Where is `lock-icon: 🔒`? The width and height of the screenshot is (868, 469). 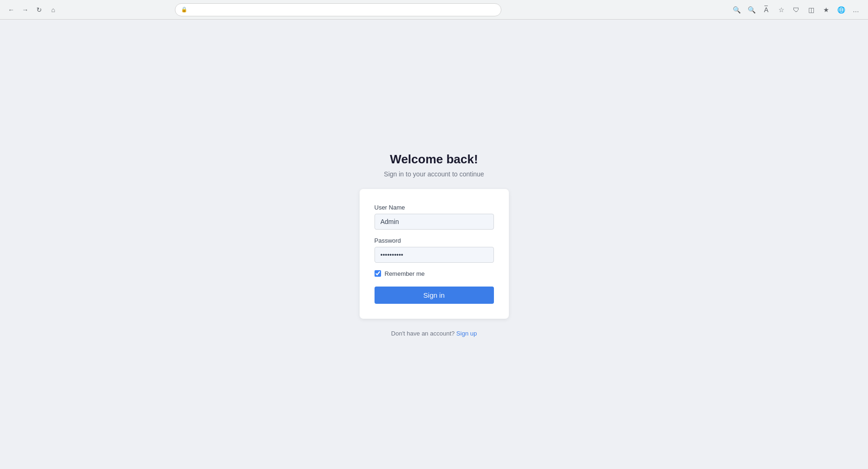 lock-icon: 🔒 is located at coordinates (184, 9).